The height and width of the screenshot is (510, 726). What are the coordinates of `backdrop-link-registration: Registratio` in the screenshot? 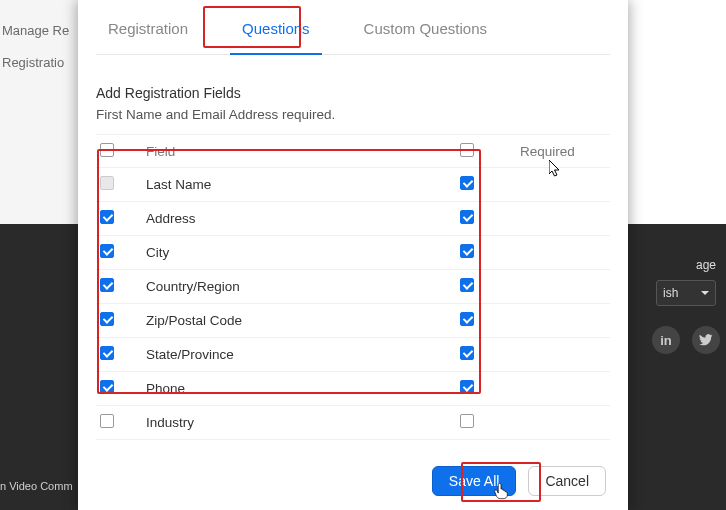 It's located at (40, 63).